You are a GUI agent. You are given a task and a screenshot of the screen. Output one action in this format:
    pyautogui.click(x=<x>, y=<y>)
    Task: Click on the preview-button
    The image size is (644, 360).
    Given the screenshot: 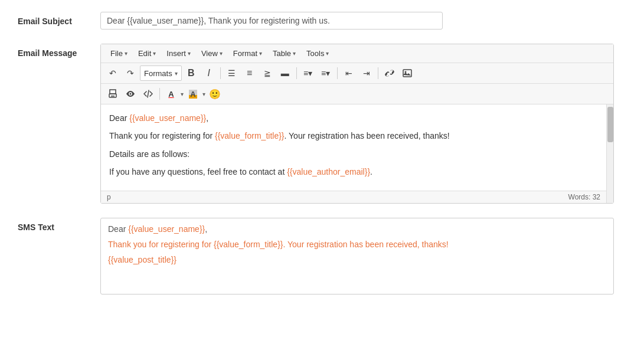 What is the action you would take?
    pyautogui.click(x=130, y=94)
    